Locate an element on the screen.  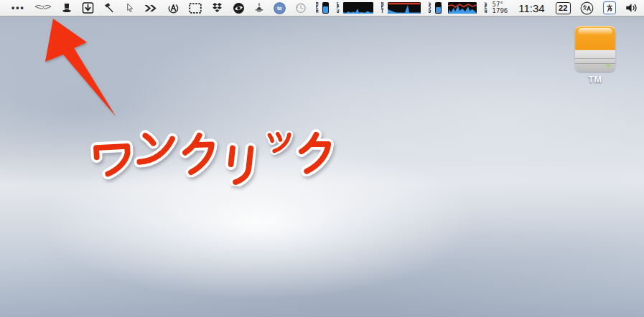
selection-frame-icon is located at coordinates (195, 9).